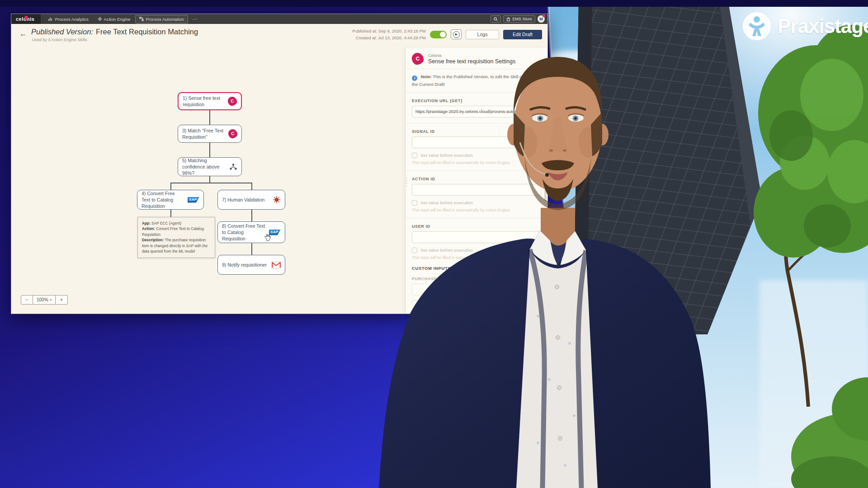 This screenshot has height=488, width=868. What do you see at coordinates (277, 200) in the screenshot?
I see `human-task-icon` at bounding box center [277, 200].